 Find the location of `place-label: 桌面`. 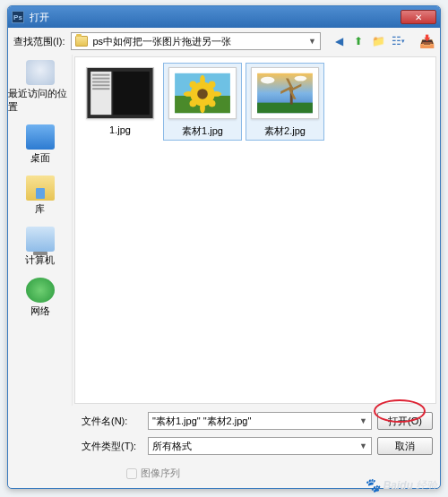

place-label: 桌面 is located at coordinates (40, 158).